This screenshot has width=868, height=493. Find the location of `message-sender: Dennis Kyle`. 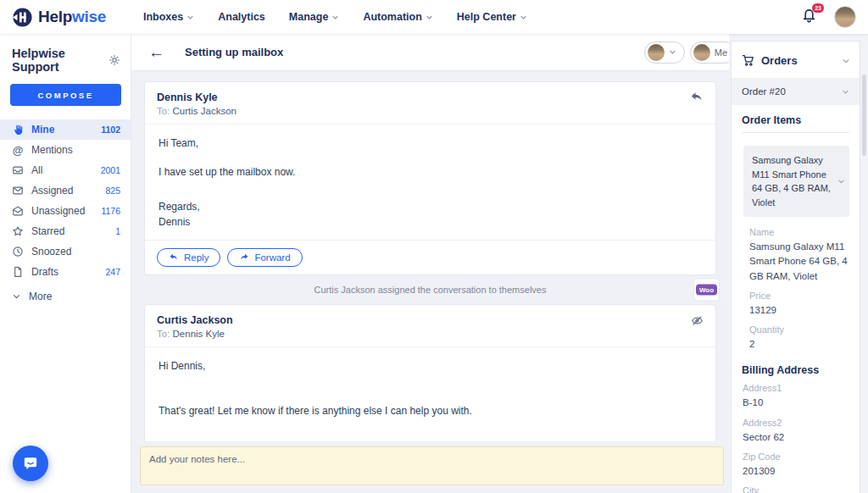

message-sender: Dennis Kyle is located at coordinates (197, 97).